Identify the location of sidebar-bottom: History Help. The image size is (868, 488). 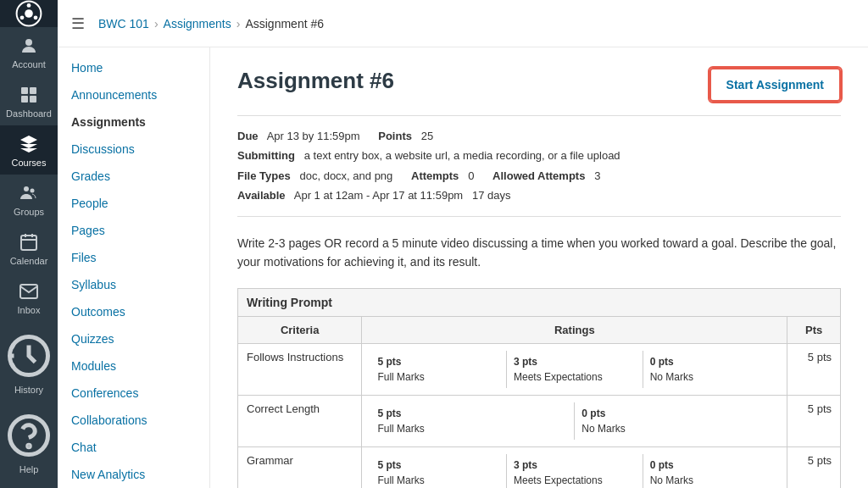
(29, 405).